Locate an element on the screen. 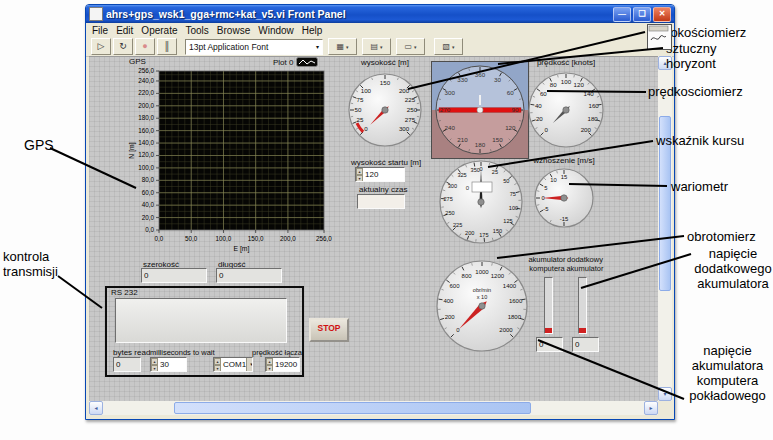 The height and width of the screenshot is (440, 773). menu-tools: Tools is located at coordinates (200, 30).